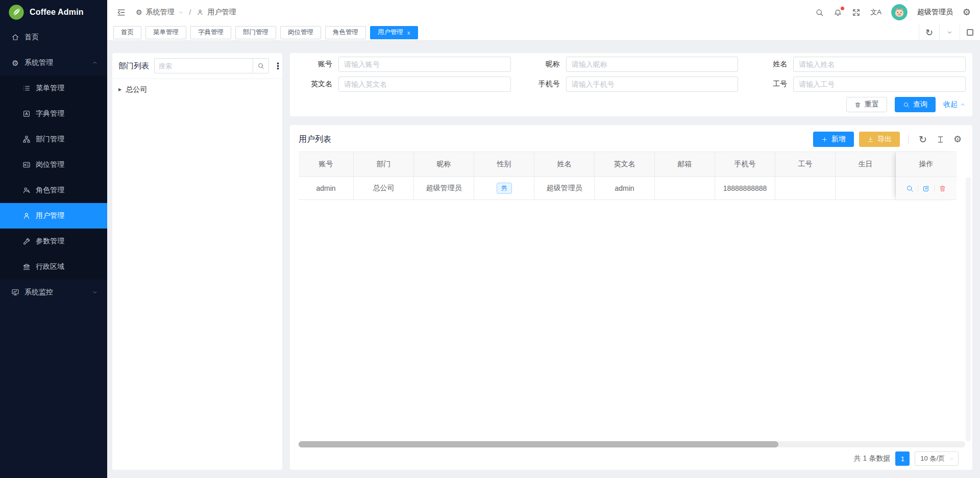 Image resolution: width=980 pixels, height=478 pixels. Describe the element at coordinates (54, 216) in the screenshot. I see `sidebar-item-user-mgmt: 用户管理` at that location.